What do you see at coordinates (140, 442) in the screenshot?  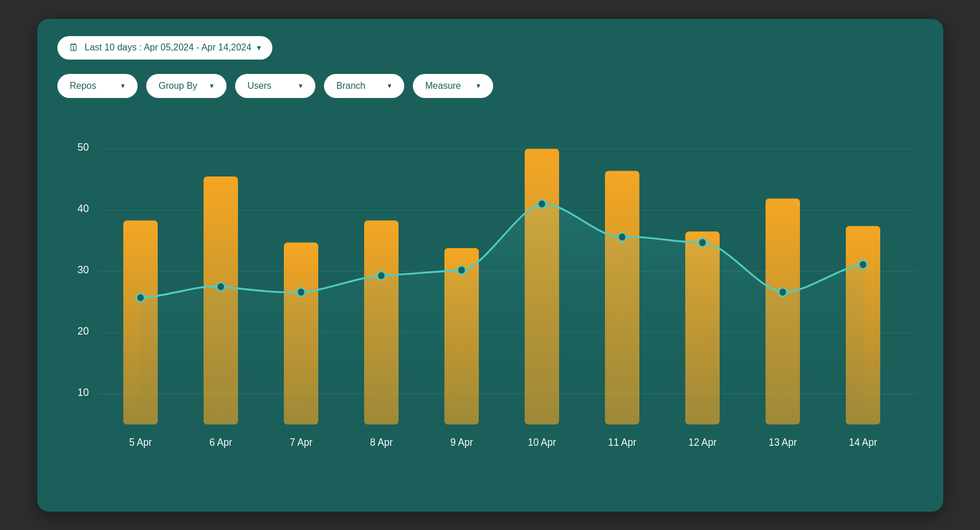 I see `x-label-5apr: 5 Apr` at bounding box center [140, 442].